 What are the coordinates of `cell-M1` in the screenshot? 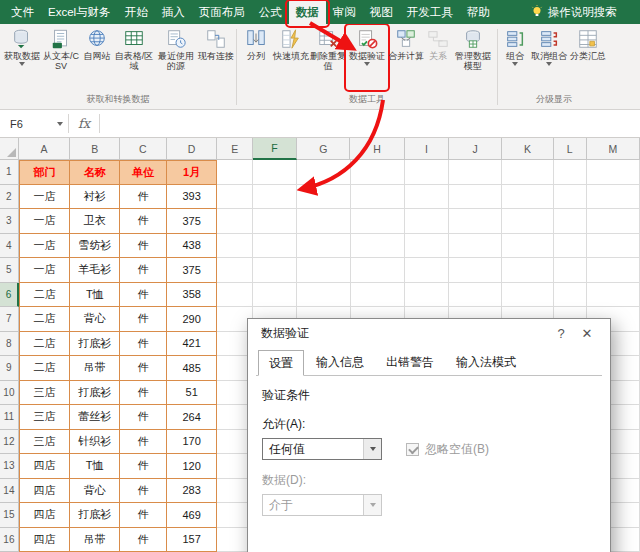 It's located at (614, 172).